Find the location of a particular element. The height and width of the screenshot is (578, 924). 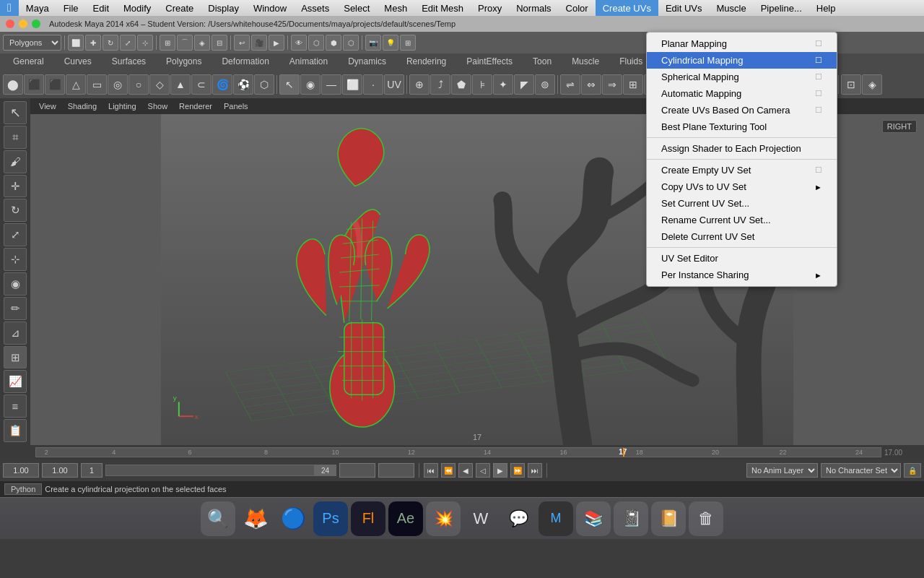

menu-select: Select is located at coordinates (357, 8).